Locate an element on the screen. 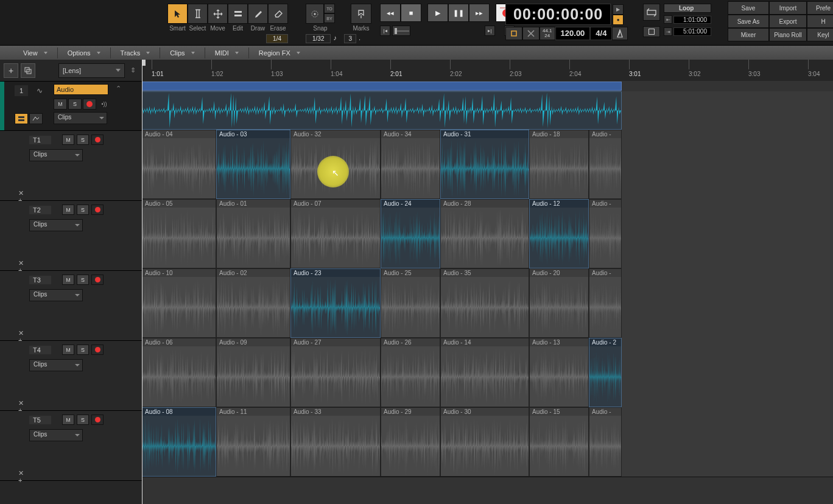 The height and width of the screenshot is (504, 833). solo-button: S is located at coordinates (75, 104).